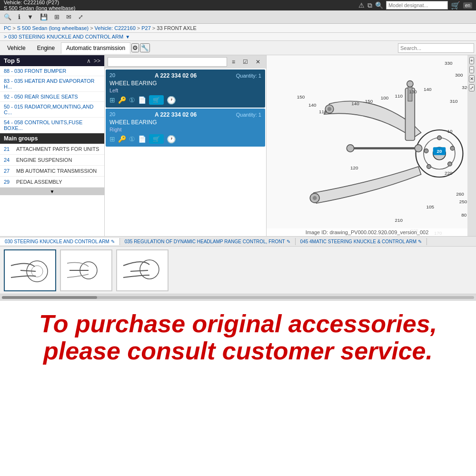 The image size is (476, 476). I want to click on diagram-minus-btn: −, so click(472, 69).